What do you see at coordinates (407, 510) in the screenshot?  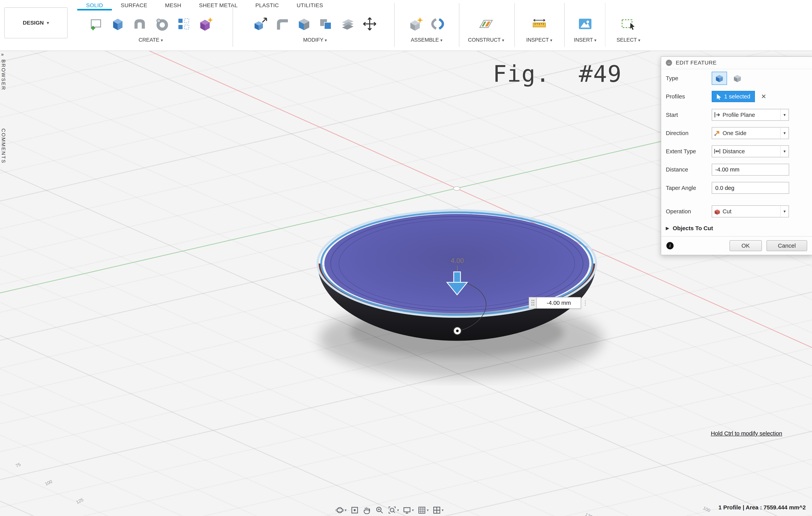 I see `display-settings-icon` at bounding box center [407, 510].